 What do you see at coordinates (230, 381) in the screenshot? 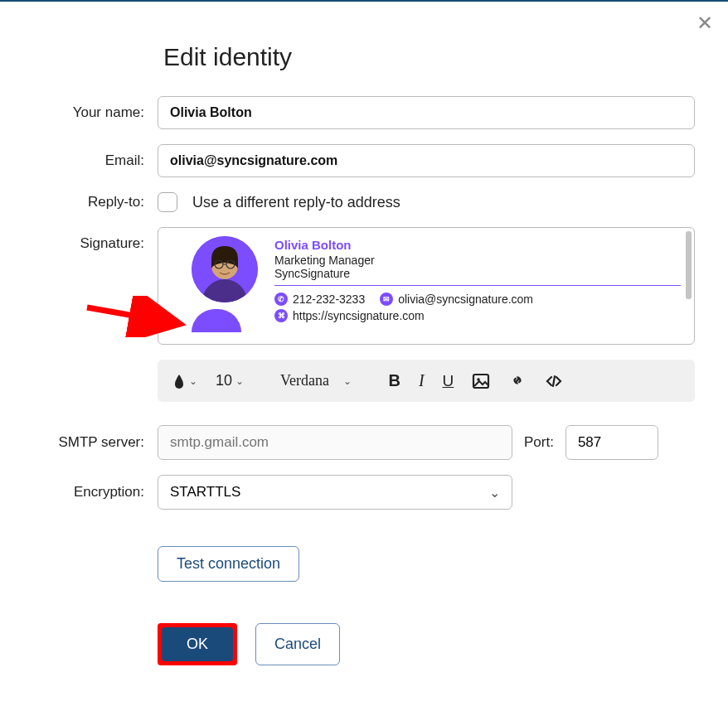
I see `font-size-select: 10 ⌄` at bounding box center [230, 381].